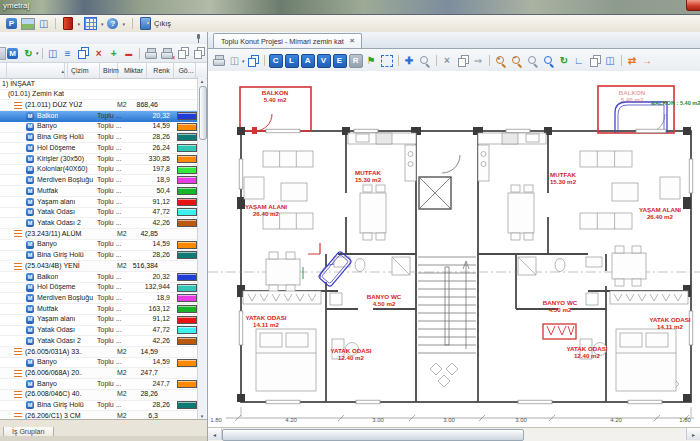 Image resolution: width=700 pixels, height=441 pixels. What do you see at coordinates (641, 118) in the screenshot?
I see `selected-balkon-outline` at bounding box center [641, 118].